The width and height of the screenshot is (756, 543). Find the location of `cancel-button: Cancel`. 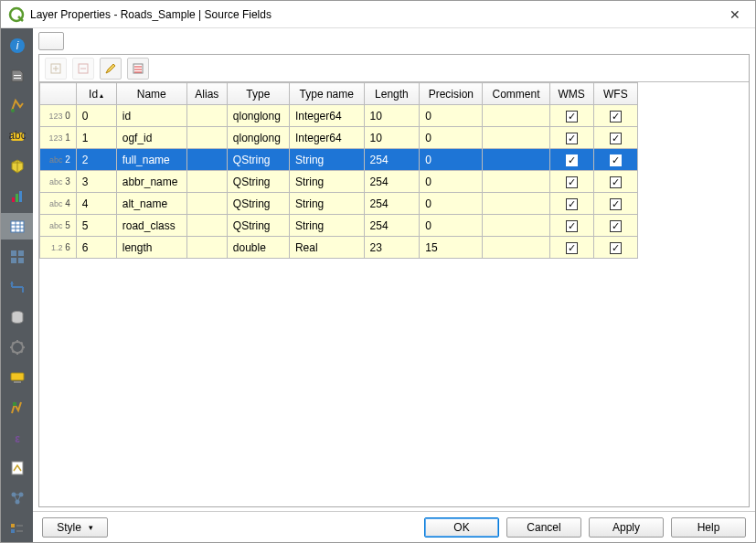

cancel-button: Cancel is located at coordinates (544, 527).